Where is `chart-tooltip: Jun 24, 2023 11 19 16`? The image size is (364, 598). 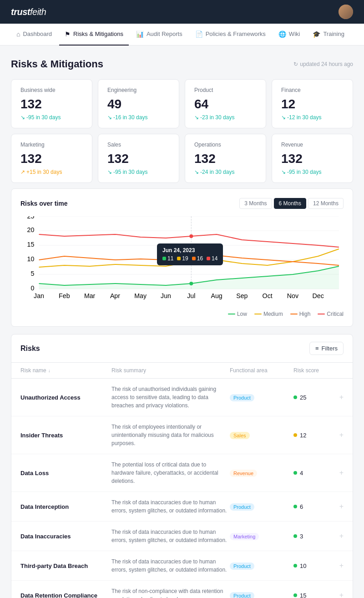
chart-tooltip: Jun 24, 2023 11 19 16 is located at coordinates (190, 254).